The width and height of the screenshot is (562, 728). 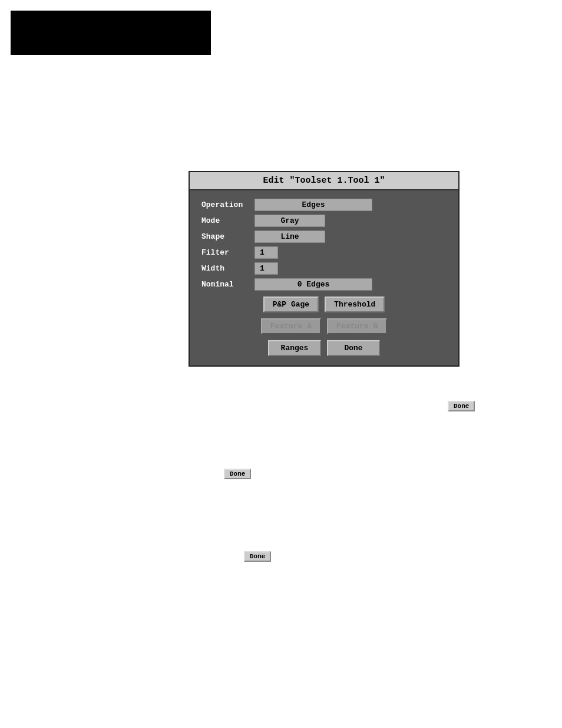 What do you see at coordinates (295, 348) in the screenshot?
I see `ranges-button: Ranges` at bounding box center [295, 348].